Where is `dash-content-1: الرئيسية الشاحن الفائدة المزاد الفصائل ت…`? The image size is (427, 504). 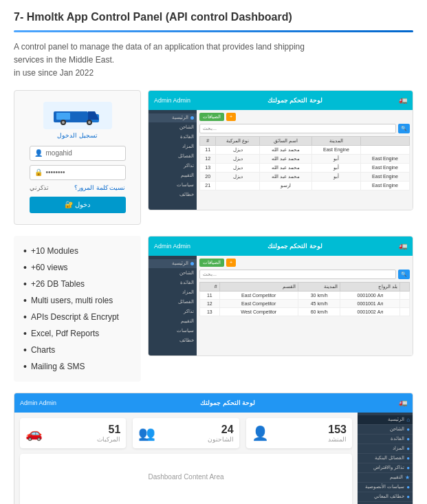
dash-content-1: الرئيسية الشاحن الفائدة المزاد الفصائل ت… is located at coordinates (281, 160).